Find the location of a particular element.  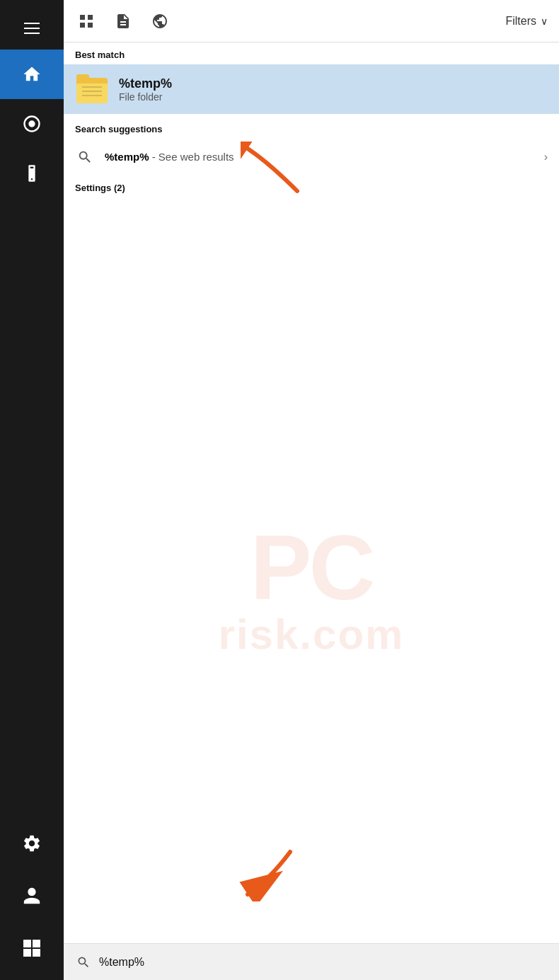

suggestion-item: %temp% - See web results › is located at coordinates (311, 157).